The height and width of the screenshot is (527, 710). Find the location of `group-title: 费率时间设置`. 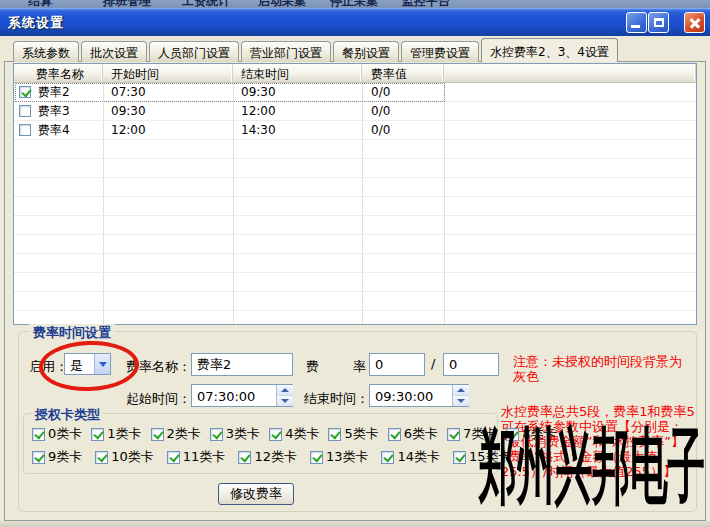

group-title: 费率时间设置 is located at coordinates (72, 333).